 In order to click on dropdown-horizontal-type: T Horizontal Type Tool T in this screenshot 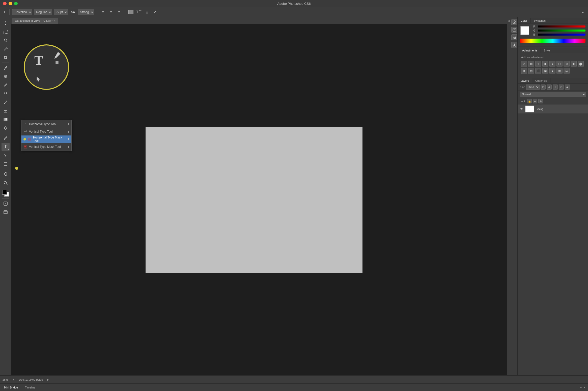, I will do `click(46, 124)`.